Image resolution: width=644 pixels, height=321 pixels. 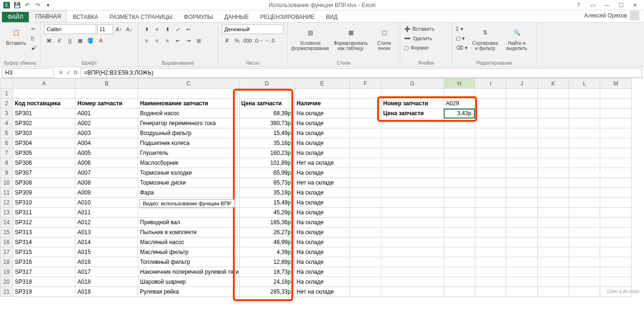 What do you see at coordinates (267, 262) in the screenshot?
I see `cell: 12,89р.` at bounding box center [267, 262].